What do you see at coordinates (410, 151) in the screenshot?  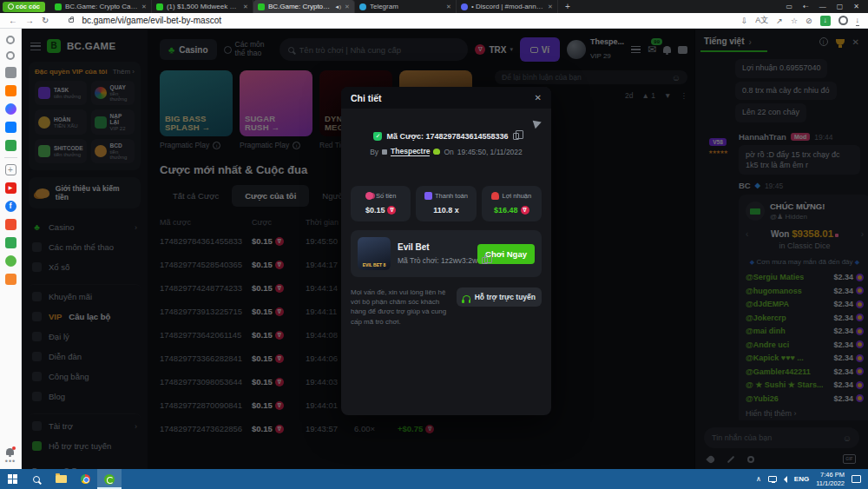 I see `bettor-name: Thespectre` at bounding box center [410, 151].